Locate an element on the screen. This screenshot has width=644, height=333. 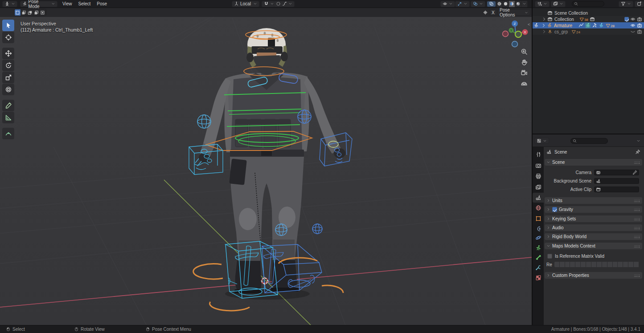
tab-output is located at coordinates (538, 176).